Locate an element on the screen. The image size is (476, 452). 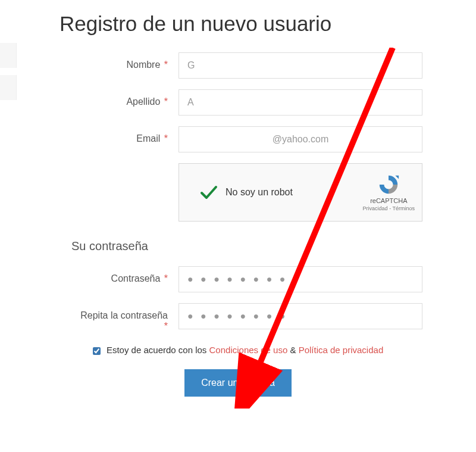
create-account-button: Crear una cuenta is located at coordinates (238, 383).